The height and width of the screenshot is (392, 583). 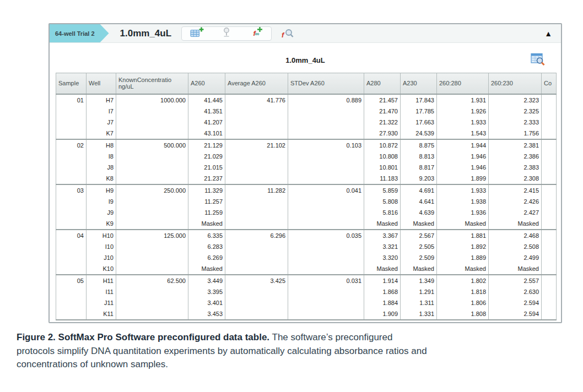 I want to click on cell-value: 21.015, so click(x=207, y=167).